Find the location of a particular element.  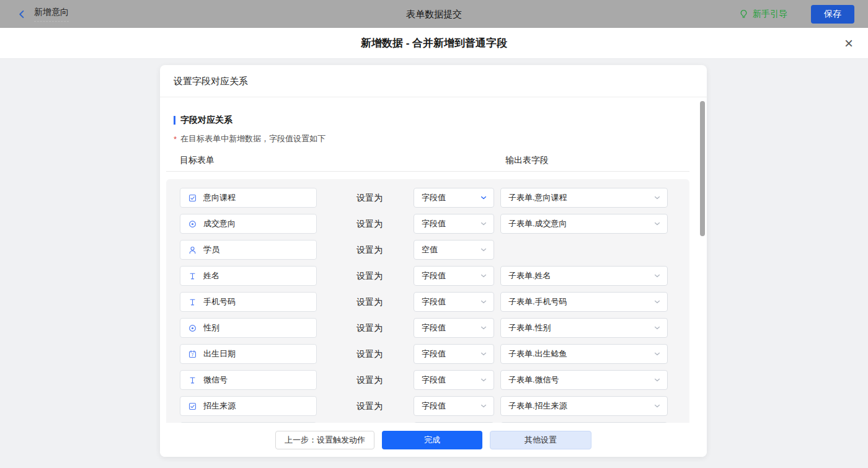

prev-step-button: 上一步：设置触发动作 is located at coordinates (325, 440).